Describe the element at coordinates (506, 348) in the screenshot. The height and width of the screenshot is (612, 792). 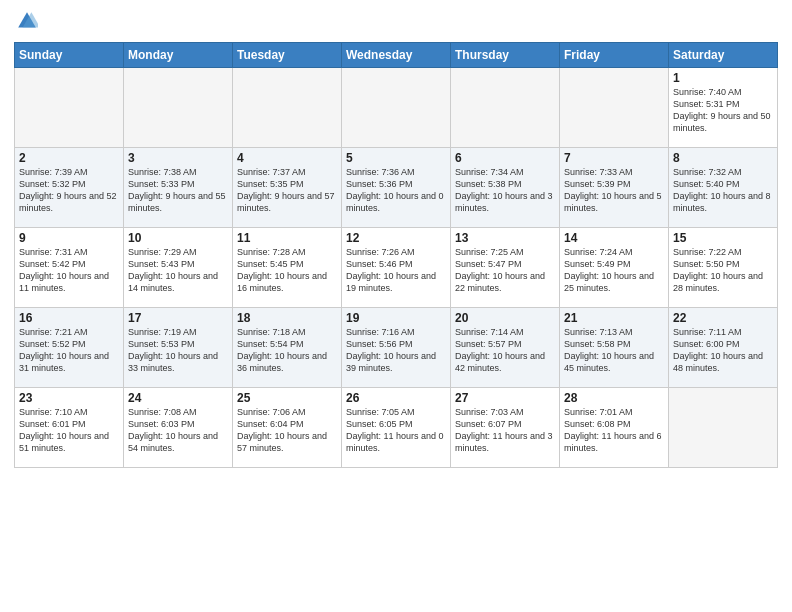
I see `calendar-cell: 20Sunrise: 7:14 AM Sunset: 5:57 PM Dayli…` at that location.